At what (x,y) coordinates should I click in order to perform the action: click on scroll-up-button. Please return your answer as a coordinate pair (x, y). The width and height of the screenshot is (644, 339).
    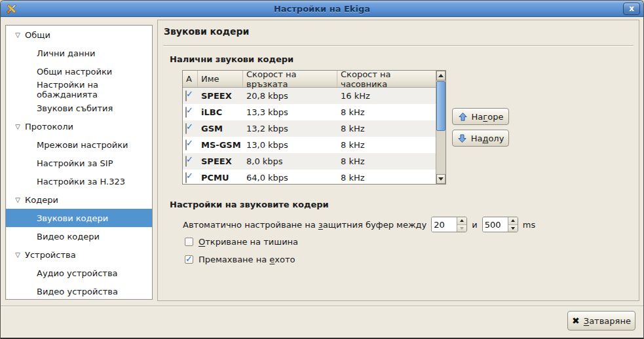
    Looking at the image, I should click on (441, 76).